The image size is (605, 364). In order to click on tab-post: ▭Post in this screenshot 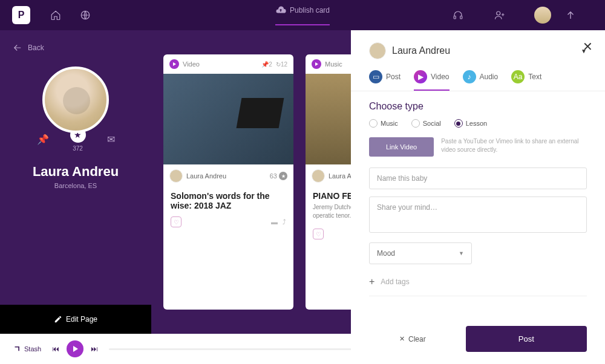, I will do `click(385, 80)`.